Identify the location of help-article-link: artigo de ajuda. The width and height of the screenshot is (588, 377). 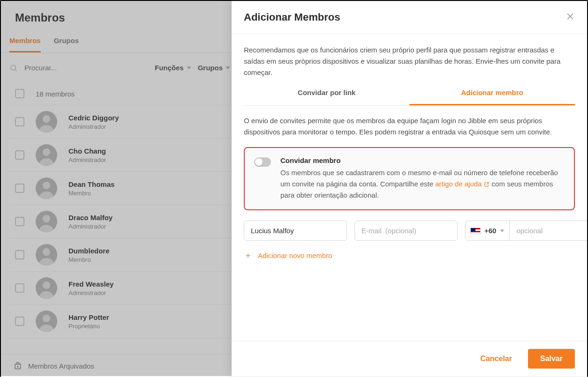
(462, 184).